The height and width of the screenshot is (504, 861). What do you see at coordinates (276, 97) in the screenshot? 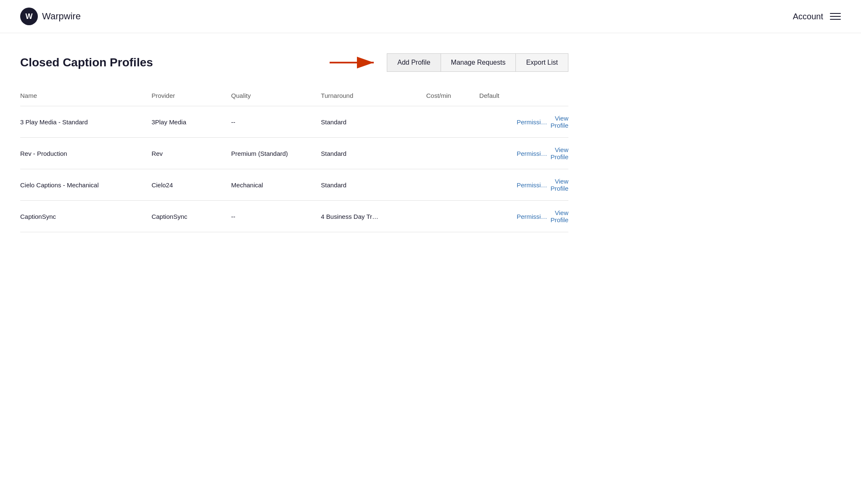
I see `col-header-quality: Quality` at bounding box center [276, 97].